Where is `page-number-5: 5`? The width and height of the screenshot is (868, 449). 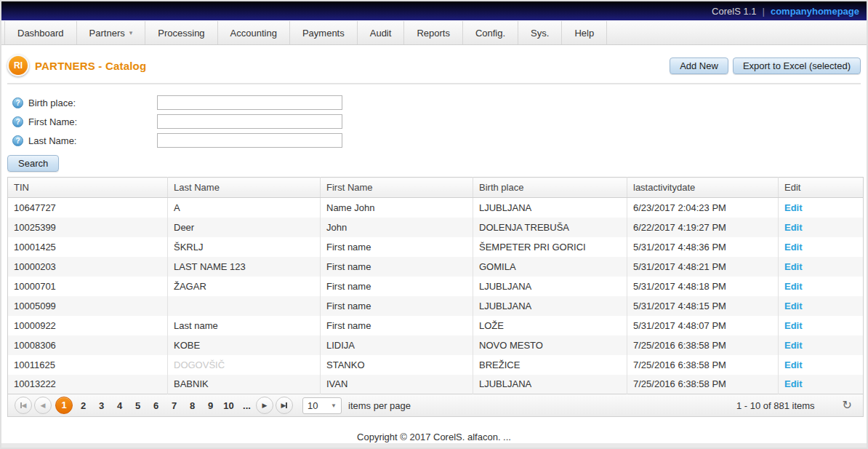 page-number-5: 5 is located at coordinates (138, 406).